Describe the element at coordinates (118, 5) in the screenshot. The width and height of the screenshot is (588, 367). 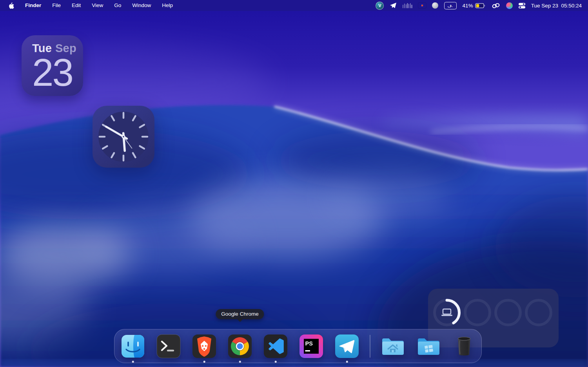
I see `menu-item-go: Go` at that location.